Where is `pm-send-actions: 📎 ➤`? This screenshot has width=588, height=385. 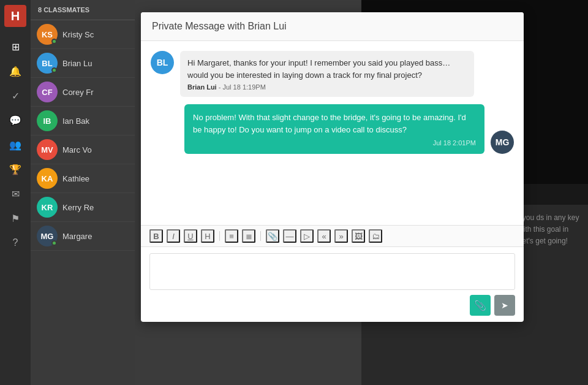
pm-send-actions: 📎 ➤ is located at coordinates (332, 305).